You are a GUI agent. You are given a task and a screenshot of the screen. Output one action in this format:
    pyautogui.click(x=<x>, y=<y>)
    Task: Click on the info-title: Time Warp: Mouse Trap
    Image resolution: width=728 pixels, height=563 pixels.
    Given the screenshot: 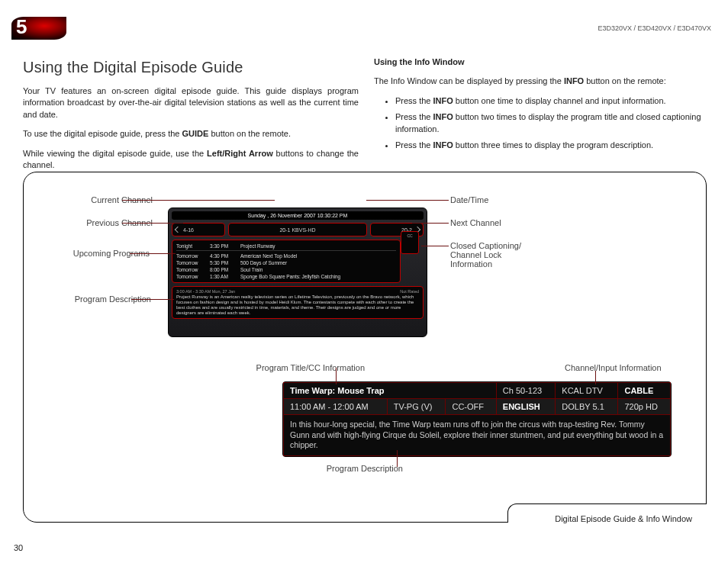 What is the action you would take?
    pyautogui.click(x=391, y=391)
    